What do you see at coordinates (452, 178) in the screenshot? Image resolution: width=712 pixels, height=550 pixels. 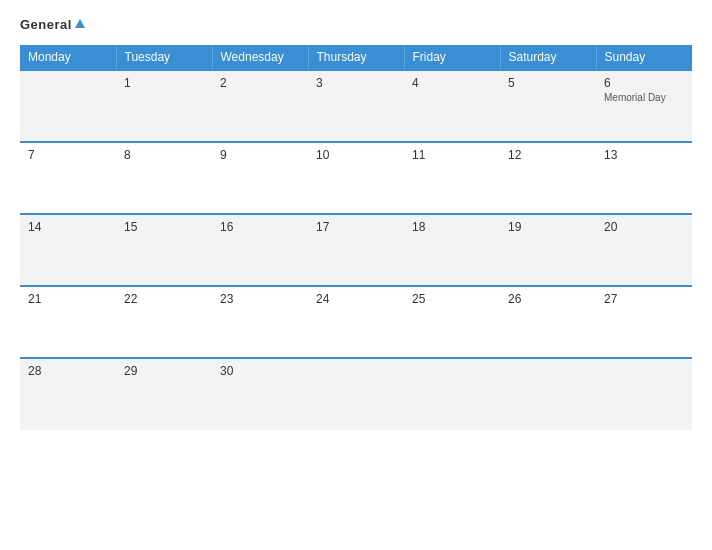 I see `calendar-cell: 11` at bounding box center [452, 178].